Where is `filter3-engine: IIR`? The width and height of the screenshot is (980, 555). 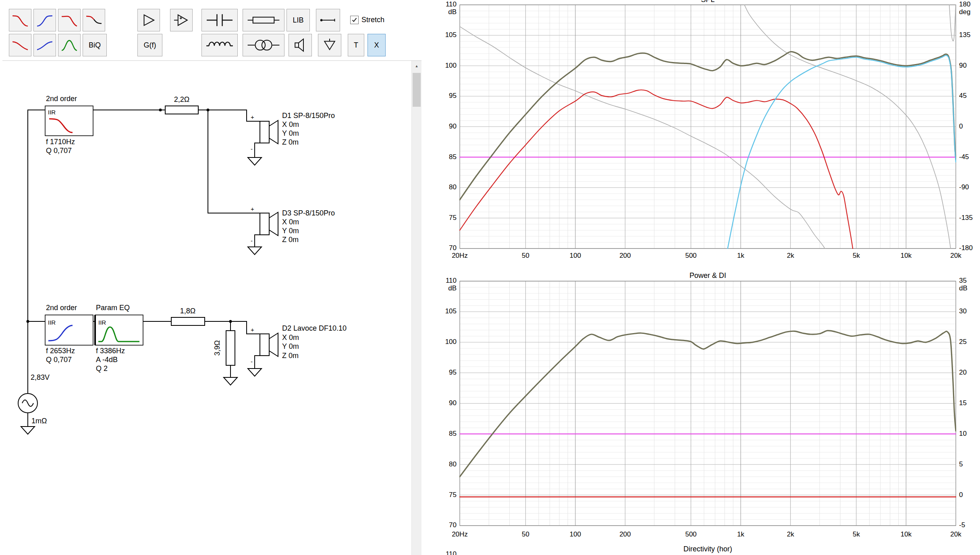
filter3-engine: IIR is located at coordinates (102, 322).